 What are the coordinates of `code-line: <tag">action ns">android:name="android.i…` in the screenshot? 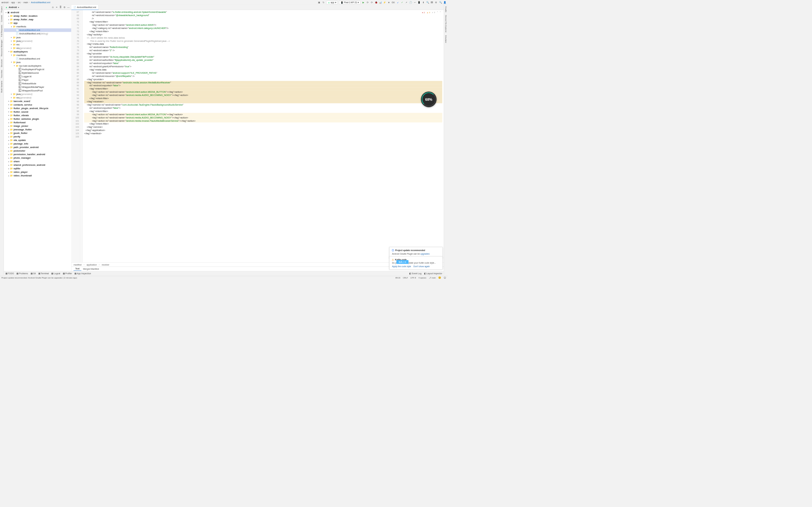 It's located at (263, 92).